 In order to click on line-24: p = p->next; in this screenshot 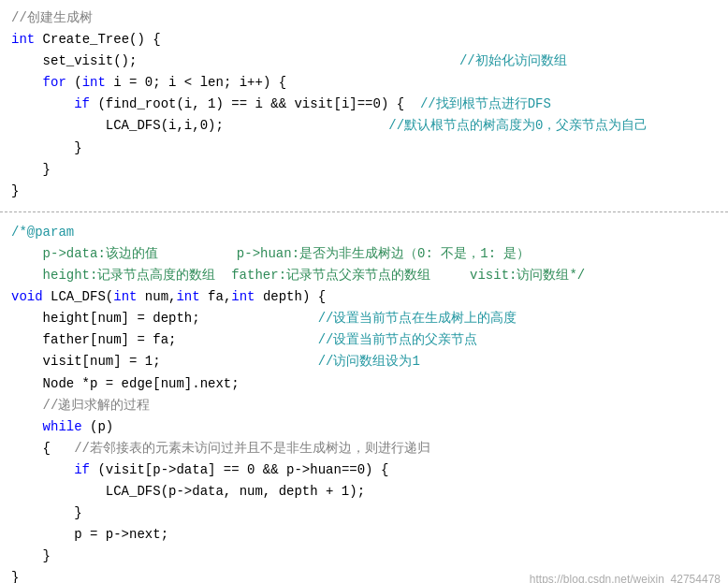, I will do `click(364, 535)`.